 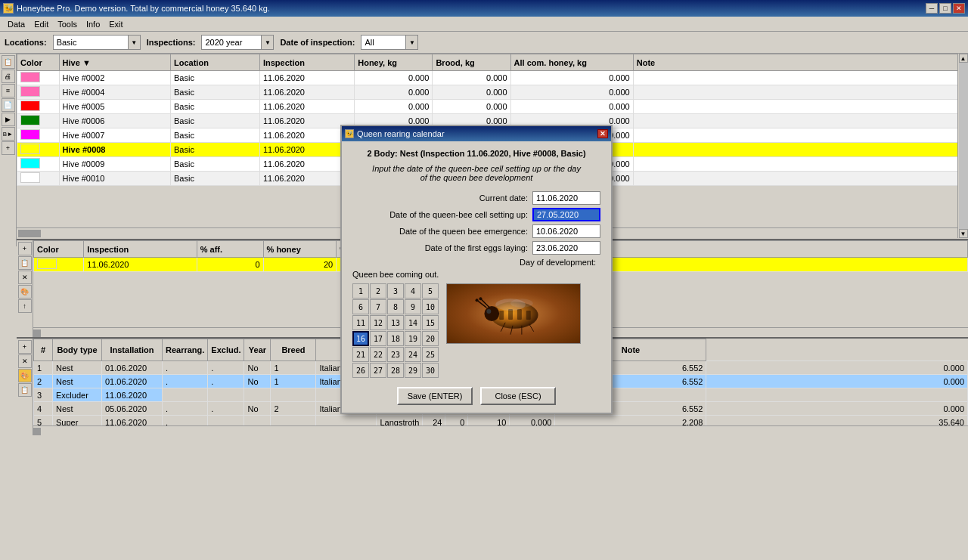 I want to click on dialog-close-x: ✕, so click(x=603, y=134).